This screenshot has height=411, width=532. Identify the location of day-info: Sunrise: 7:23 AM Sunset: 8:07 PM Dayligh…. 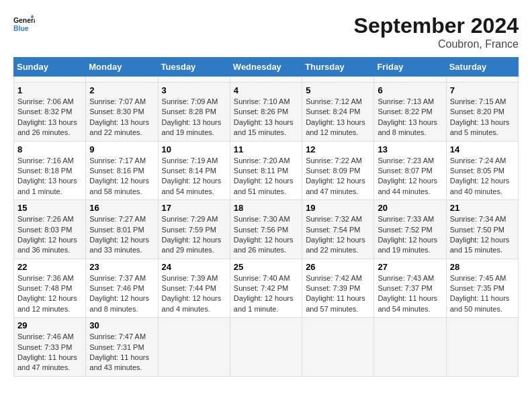
(410, 177).